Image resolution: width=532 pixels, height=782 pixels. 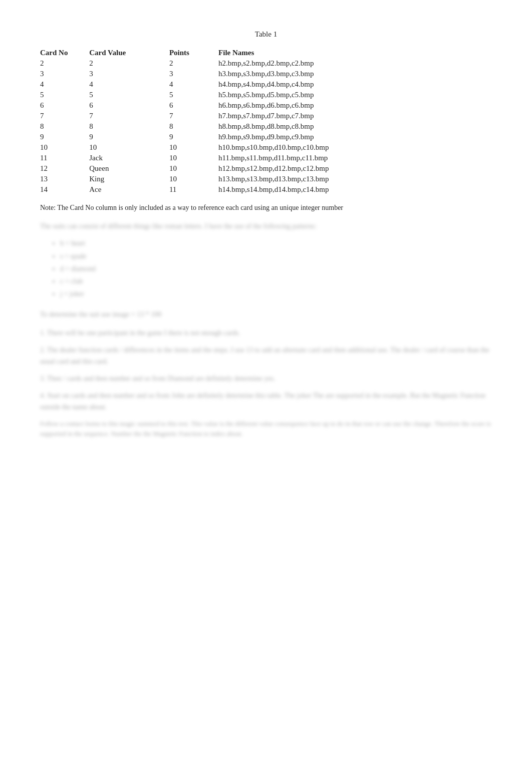 I want to click on table-row: 13King10h13.bmp,s13.bmp,d13.bmp,c13.bmp, so click(x=215, y=179).